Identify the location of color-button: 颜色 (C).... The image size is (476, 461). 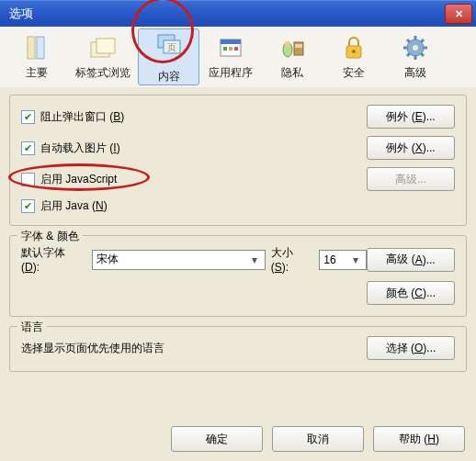
(411, 293).